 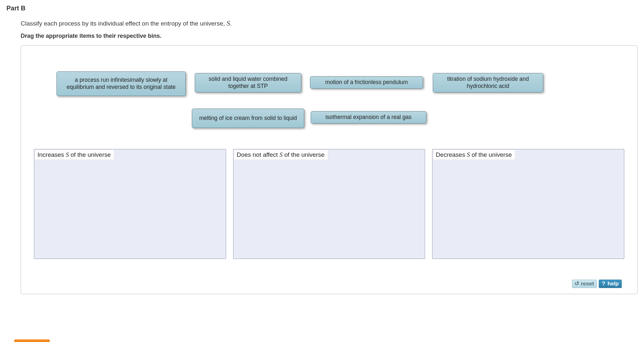 I want to click on bin-decreases-s: Decreases S of the universe, so click(x=528, y=204).